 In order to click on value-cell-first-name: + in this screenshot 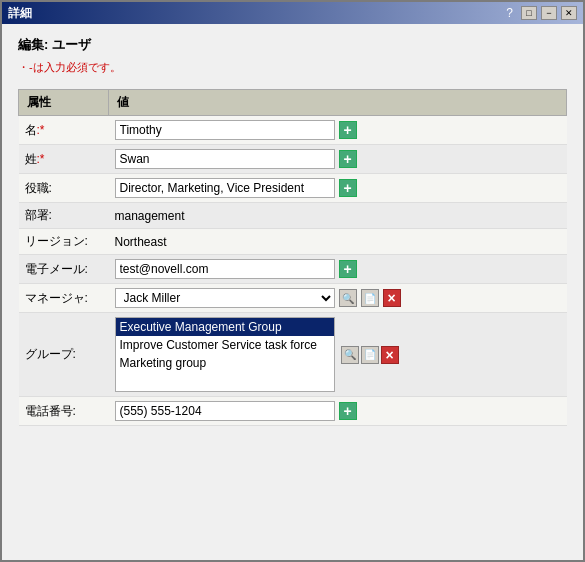, I will do `click(338, 130)`.